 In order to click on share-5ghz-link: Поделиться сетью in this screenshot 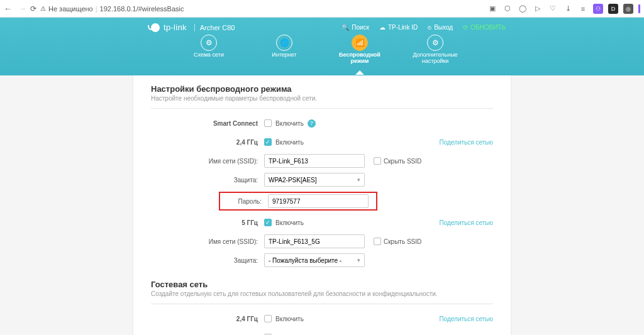, I will do `click(466, 222)`.